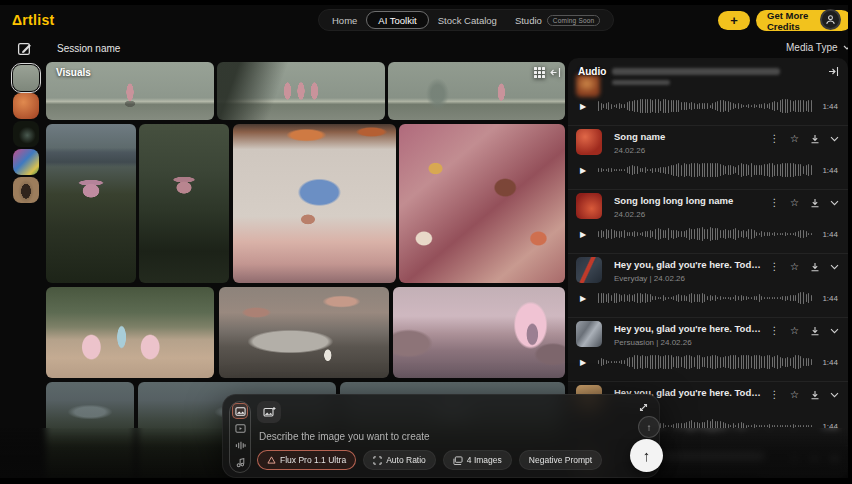 This screenshot has height=484, width=852. I want to click on prompt-options: Flux Pro 1.1 Ultra Auto Ratio 4 Images N…, so click(430, 460).